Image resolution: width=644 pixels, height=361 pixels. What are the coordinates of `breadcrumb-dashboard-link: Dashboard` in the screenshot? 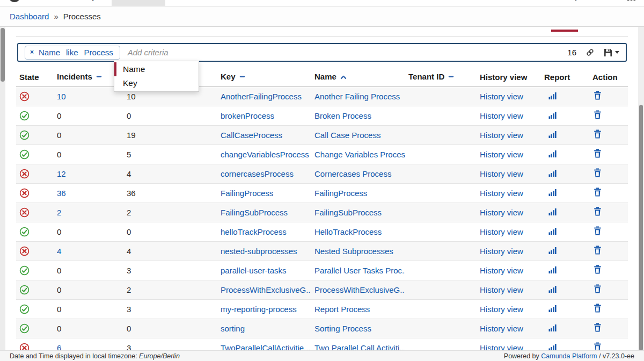 It's located at (29, 16).